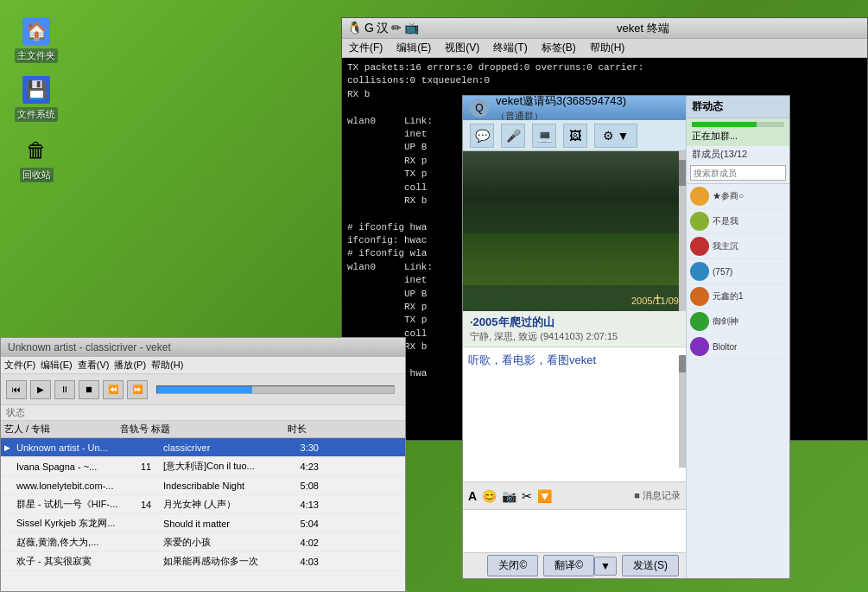 This screenshot has height=592, width=868. I want to click on image-icon: 🖼, so click(575, 136).